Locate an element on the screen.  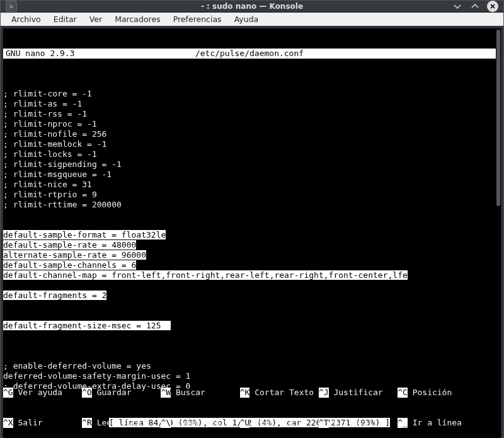
shortcut-desc: Cortar Texto is located at coordinates (284, 393).